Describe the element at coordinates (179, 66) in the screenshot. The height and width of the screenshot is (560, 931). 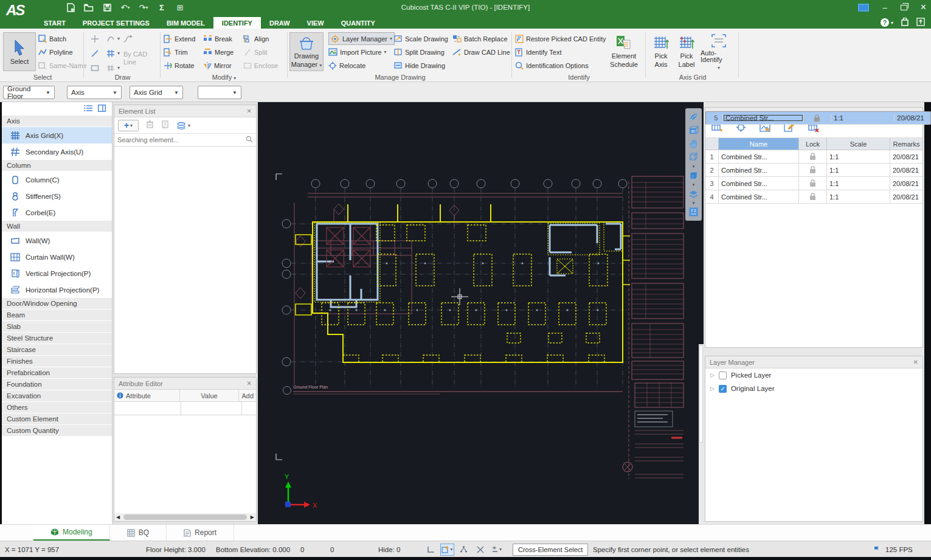
I see `rotate-button: Rotate` at that location.